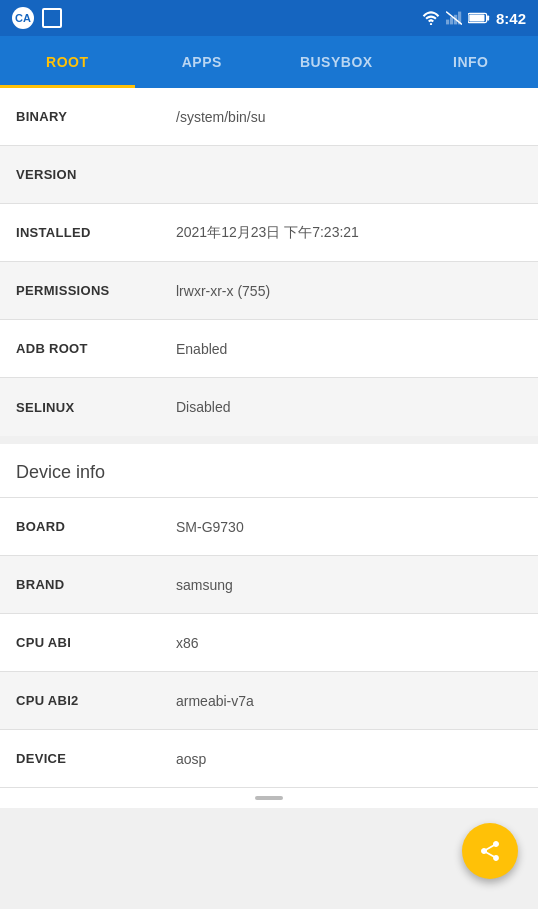 The height and width of the screenshot is (909, 538). Describe the element at coordinates (349, 643) in the screenshot. I see `row-value-cpu-abi: x86` at that location.